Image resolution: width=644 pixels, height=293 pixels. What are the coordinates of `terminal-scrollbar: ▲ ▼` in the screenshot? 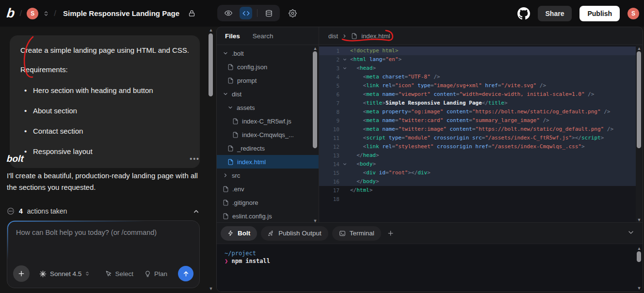 It's located at (639, 268).